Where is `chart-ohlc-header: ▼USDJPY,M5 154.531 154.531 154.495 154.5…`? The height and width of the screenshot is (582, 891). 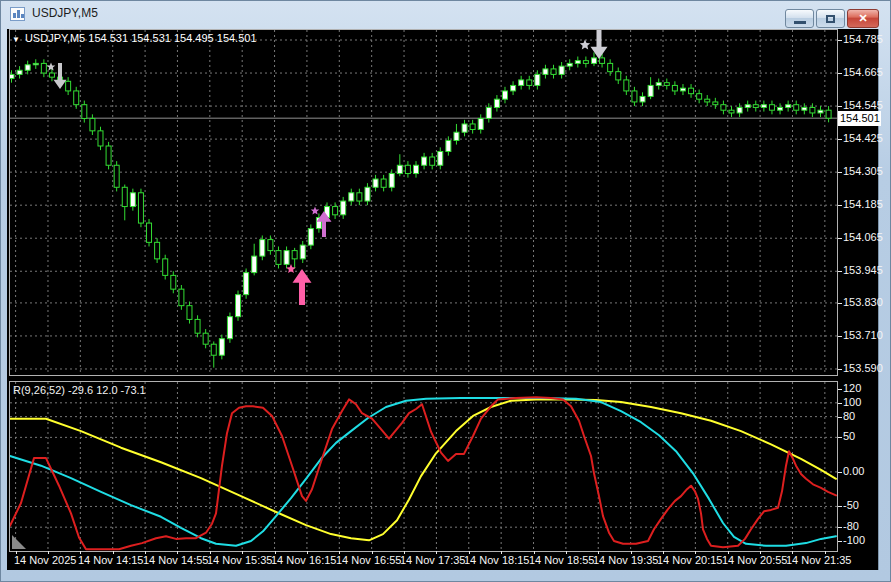 chart-ohlc-header: ▼USDJPY,M5 154.531 154.531 154.495 154.5… is located at coordinates (134, 38).